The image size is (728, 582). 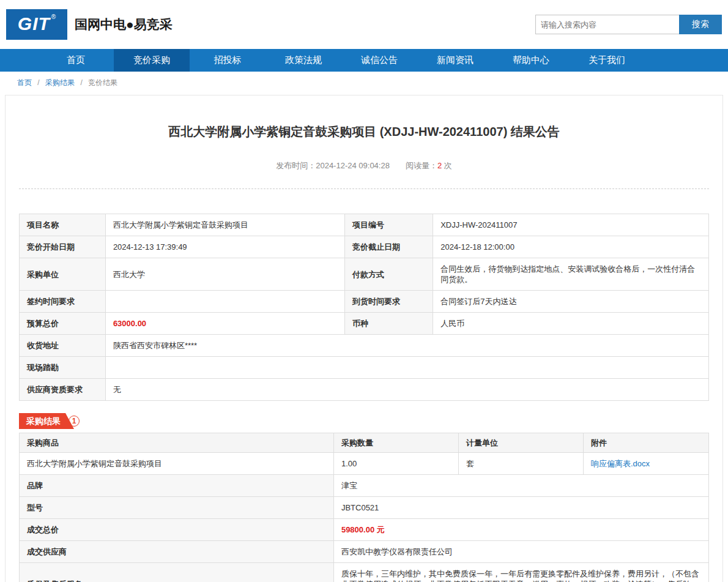 I want to click on table-row: 现场踏勘, so click(x=365, y=368).